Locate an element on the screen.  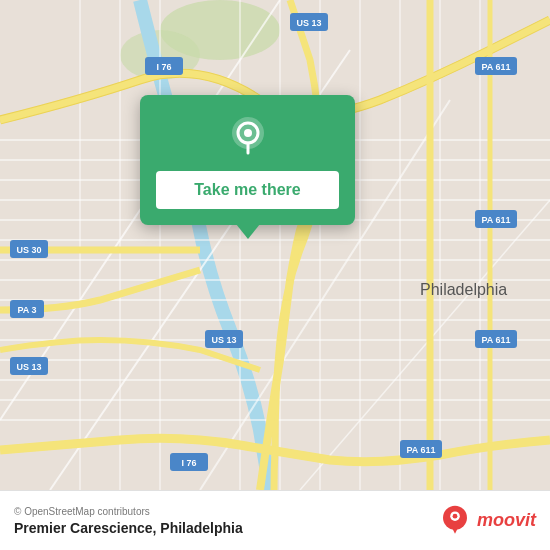
moovit-text-label: moovit is located at coordinates (506, 520).